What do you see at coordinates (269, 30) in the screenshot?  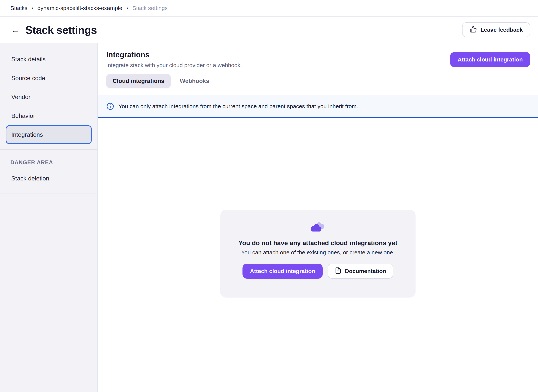 I see `page-header: ← Stack settings Leave feedback` at bounding box center [269, 30].